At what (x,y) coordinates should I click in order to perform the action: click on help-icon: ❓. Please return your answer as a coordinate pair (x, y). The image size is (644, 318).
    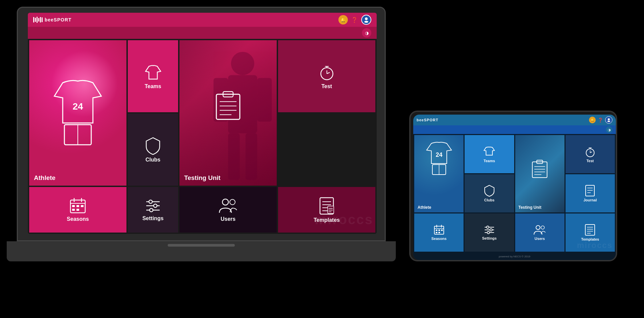
    Looking at the image, I should click on (355, 20).